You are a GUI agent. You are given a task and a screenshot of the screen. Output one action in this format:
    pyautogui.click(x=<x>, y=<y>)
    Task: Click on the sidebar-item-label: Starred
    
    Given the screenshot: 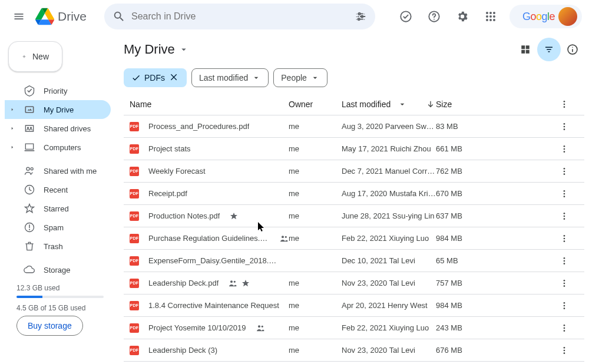 What is the action you would take?
    pyautogui.click(x=57, y=209)
    